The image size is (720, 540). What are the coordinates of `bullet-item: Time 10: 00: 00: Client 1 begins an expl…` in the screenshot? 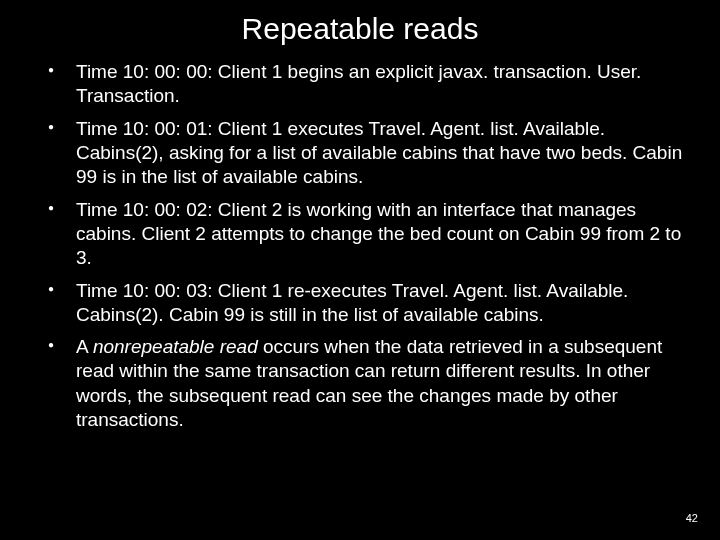 It's located at (366, 84).